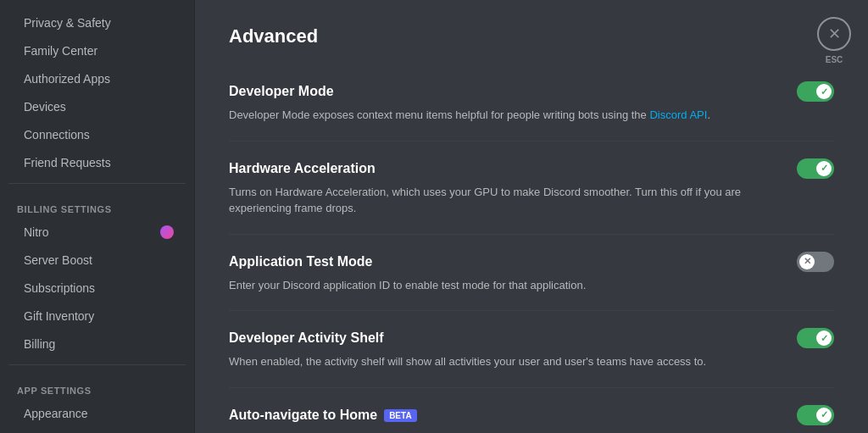  Describe the element at coordinates (487, 362) in the screenshot. I see `setting-desc-3: When enabled, the activity shelf will sh…` at that location.